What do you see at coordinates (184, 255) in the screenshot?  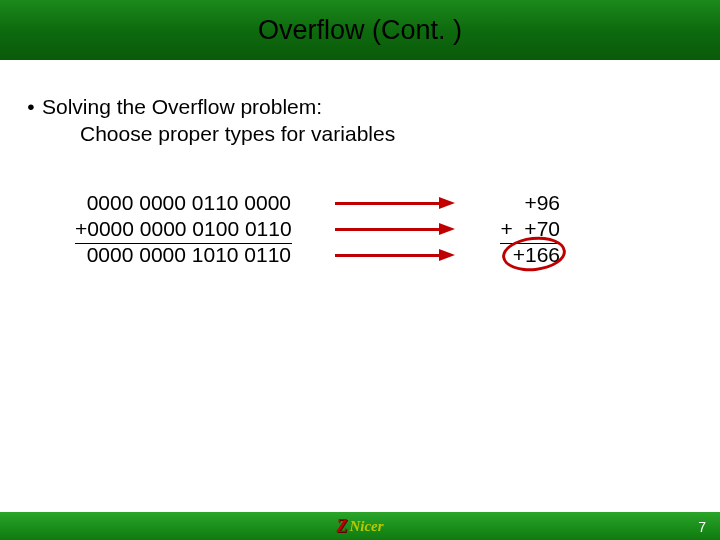 I see `binary-row-3: 0000 0000 1010 0110` at bounding box center [184, 255].